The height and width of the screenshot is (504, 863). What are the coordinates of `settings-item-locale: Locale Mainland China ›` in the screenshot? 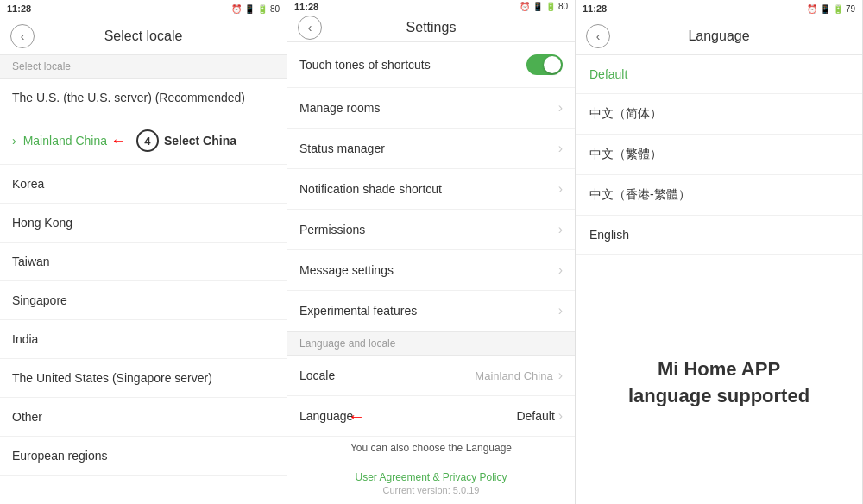 It's located at (432, 376).